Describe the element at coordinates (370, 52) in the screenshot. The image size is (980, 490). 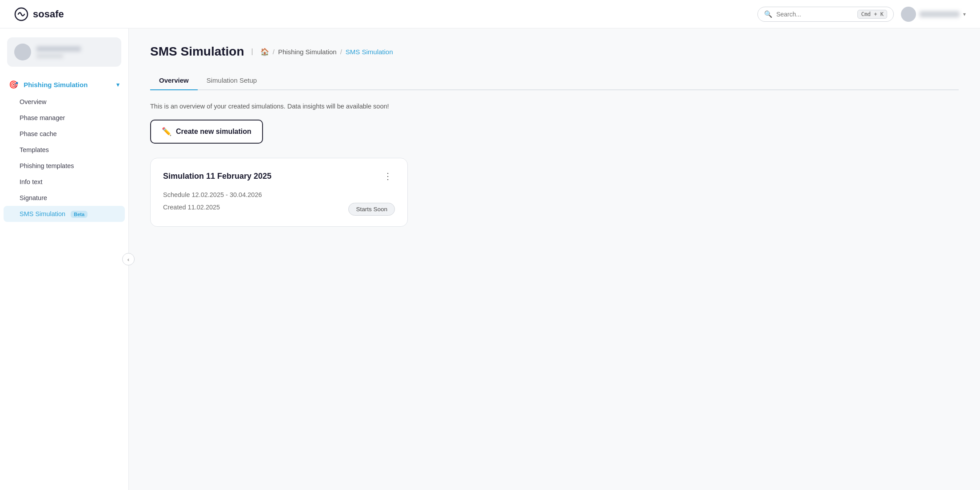
I see `breadcrumb-sms-simulation: SMS Simulation` at that location.